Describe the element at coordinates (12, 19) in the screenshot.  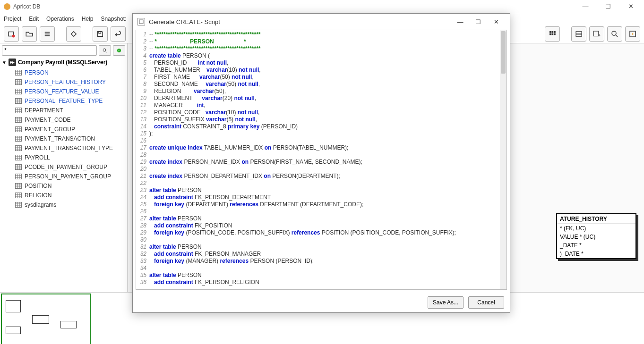
I see `menu-project: Project` at that location.